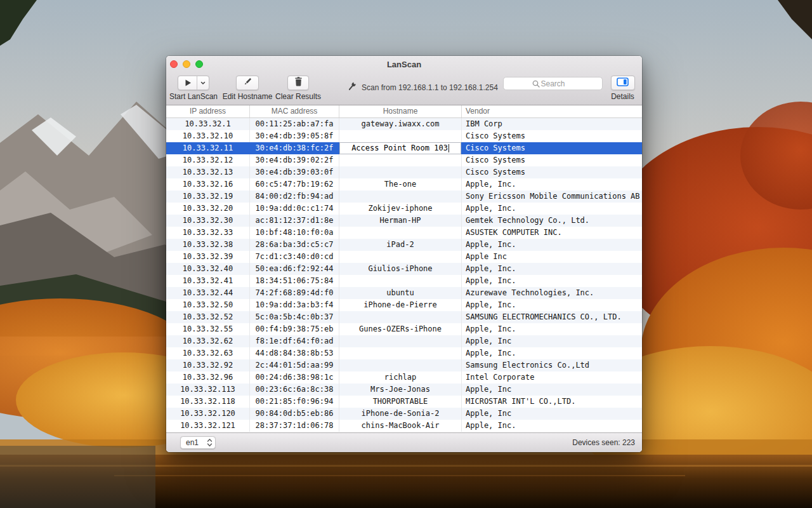  What do you see at coordinates (552, 377) in the screenshot?
I see `cell-vendor: Intel Corporate` at bounding box center [552, 377].